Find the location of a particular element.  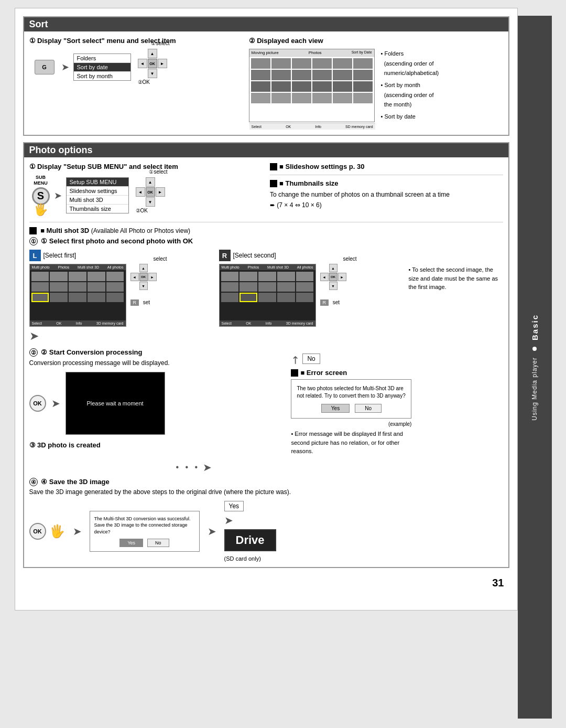

sidebar-basic-label: Basic is located at coordinates (535, 327).